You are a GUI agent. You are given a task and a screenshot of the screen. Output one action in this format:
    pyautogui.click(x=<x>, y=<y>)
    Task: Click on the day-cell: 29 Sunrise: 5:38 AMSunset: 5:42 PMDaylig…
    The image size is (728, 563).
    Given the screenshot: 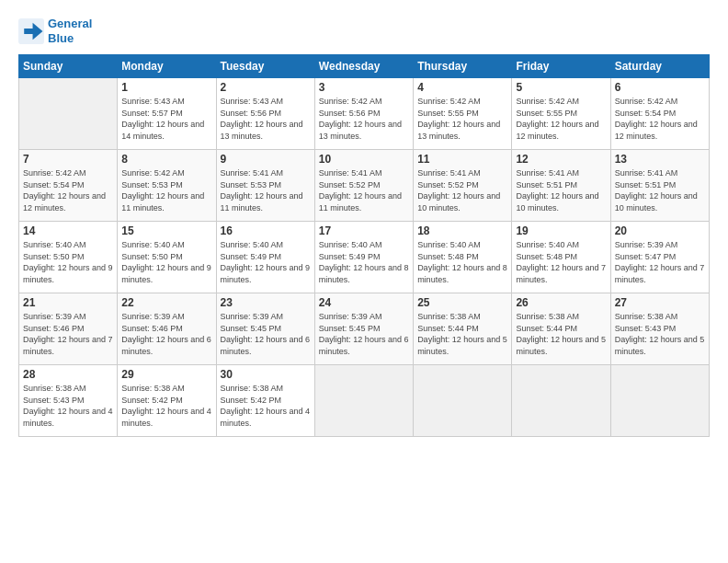 What is the action you would take?
    pyautogui.click(x=167, y=401)
    